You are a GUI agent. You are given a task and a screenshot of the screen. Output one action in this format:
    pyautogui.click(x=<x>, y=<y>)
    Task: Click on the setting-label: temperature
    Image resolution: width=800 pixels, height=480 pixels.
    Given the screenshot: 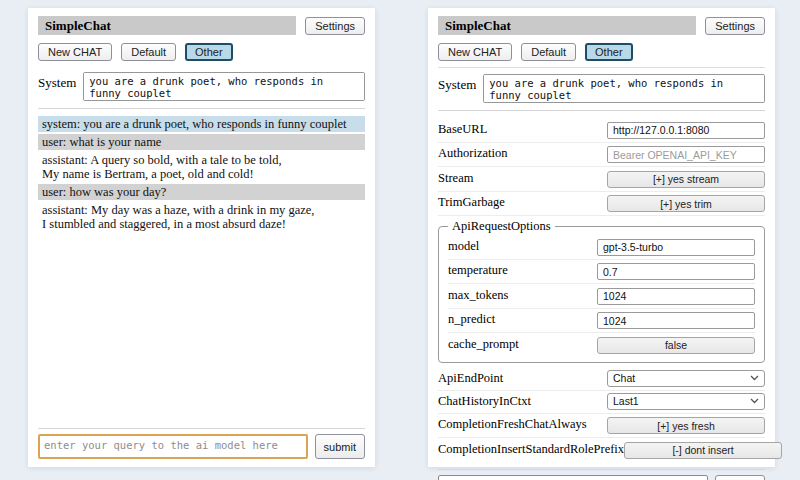 What is the action you would take?
    pyautogui.click(x=478, y=270)
    